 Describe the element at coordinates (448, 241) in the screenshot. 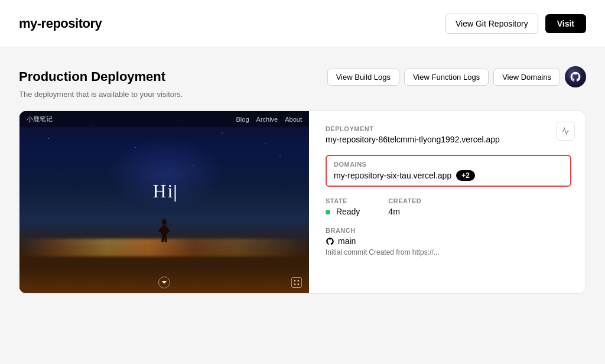

I see `branch-row: main` at that location.